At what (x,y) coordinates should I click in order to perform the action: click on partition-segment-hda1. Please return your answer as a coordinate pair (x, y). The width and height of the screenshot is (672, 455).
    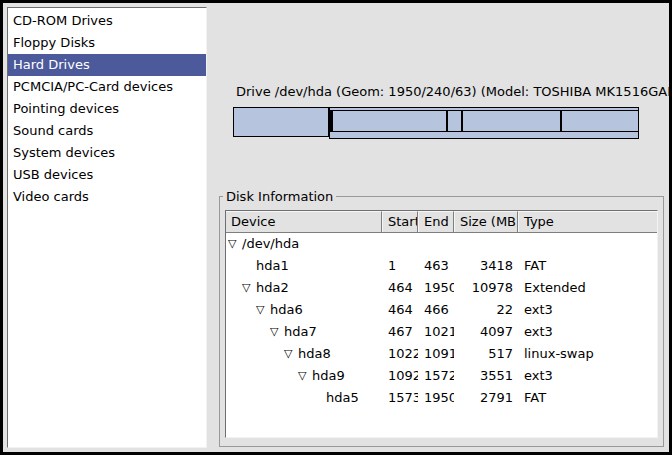
    Looking at the image, I should click on (281, 122).